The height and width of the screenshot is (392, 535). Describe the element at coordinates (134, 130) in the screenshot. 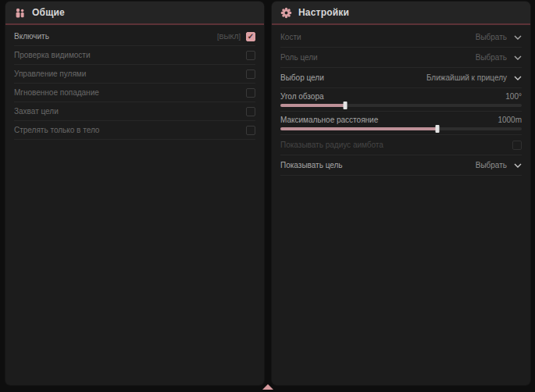

I see `setting-row-body-only: Стрелять только в тело` at that location.